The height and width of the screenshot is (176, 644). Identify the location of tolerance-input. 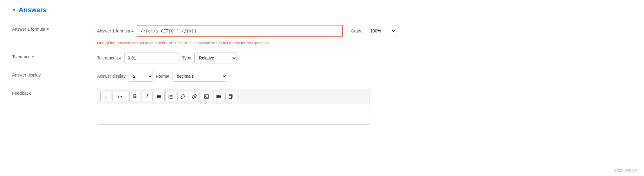
(152, 58).